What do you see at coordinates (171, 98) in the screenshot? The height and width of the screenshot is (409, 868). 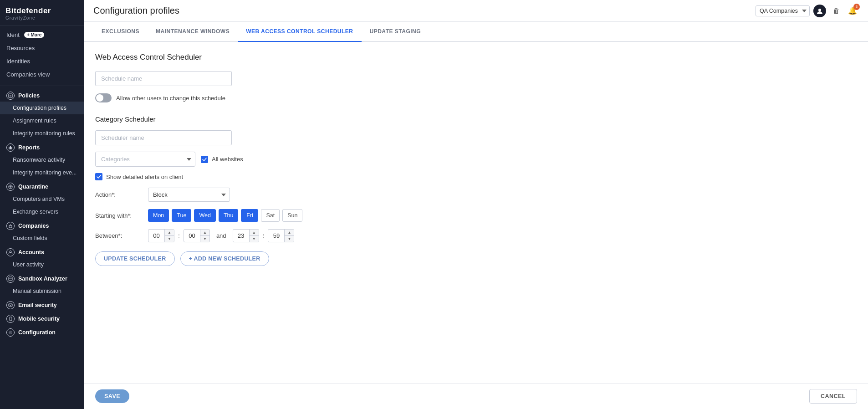 I see `allow-toggle-label: Allow other users to change this schedul…` at bounding box center [171, 98].